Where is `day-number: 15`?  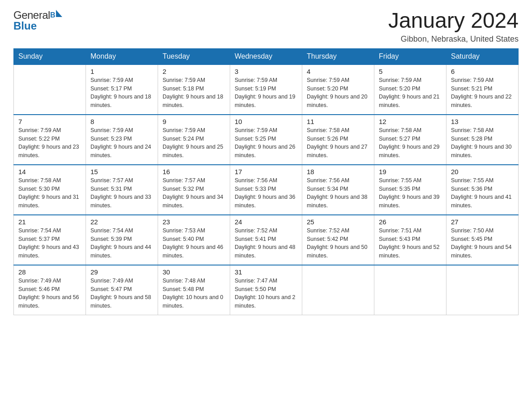 day-number: 15 is located at coordinates (122, 172).